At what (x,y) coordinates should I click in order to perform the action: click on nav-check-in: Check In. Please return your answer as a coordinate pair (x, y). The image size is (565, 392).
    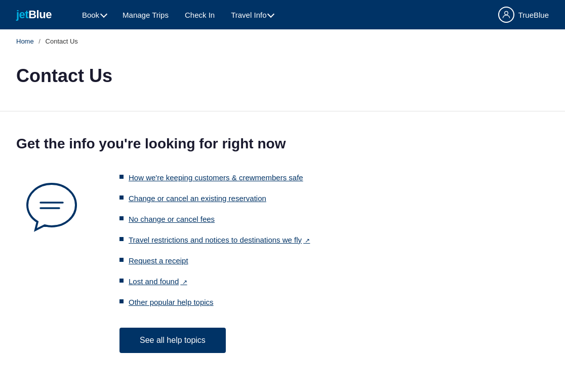
    Looking at the image, I should click on (199, 15).